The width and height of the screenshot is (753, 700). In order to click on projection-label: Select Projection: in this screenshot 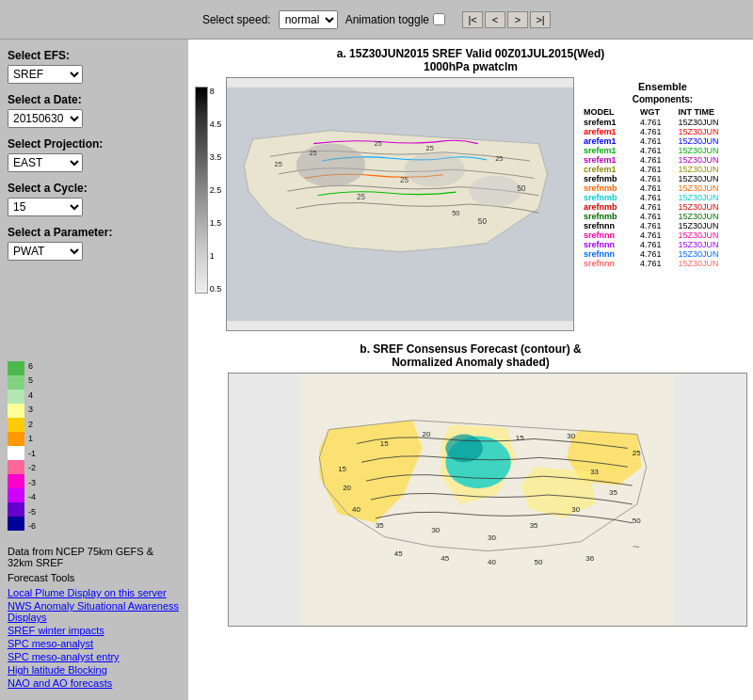, I will do `click(55, 144)`.